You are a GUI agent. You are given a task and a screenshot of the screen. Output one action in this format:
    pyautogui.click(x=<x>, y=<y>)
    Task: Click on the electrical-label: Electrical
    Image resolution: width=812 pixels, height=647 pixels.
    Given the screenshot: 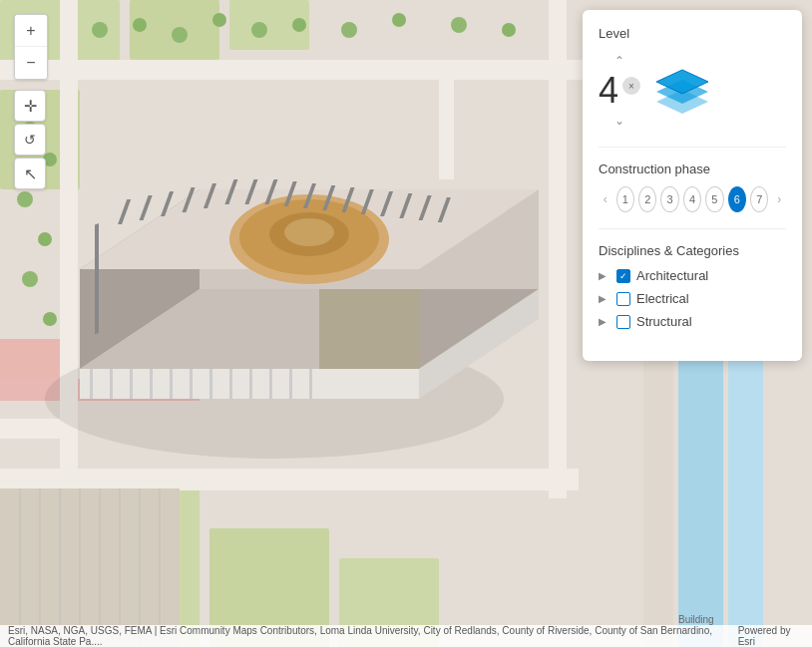 What is the action you would take?
    pyautogui.click(x=662, y=299)
    